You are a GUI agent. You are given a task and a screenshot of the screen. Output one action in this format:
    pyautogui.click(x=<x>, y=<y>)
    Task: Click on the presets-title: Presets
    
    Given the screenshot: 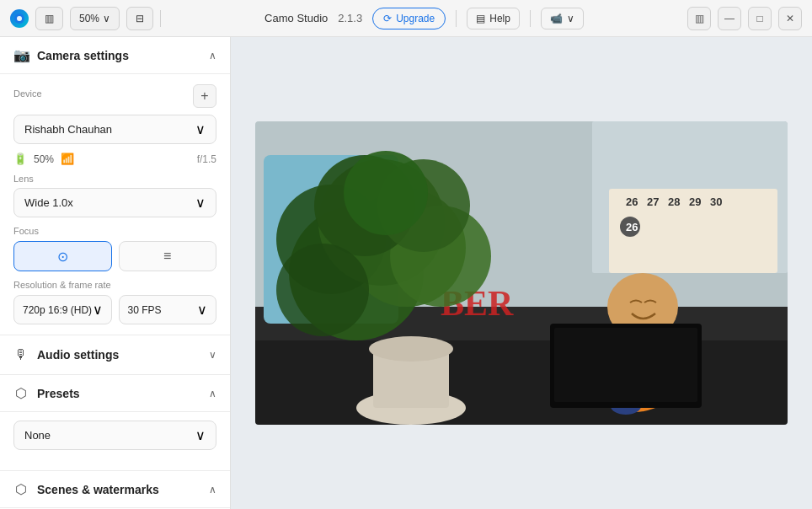 What is the action you would take?
    pyautogui.click(x=59, y=394)
    